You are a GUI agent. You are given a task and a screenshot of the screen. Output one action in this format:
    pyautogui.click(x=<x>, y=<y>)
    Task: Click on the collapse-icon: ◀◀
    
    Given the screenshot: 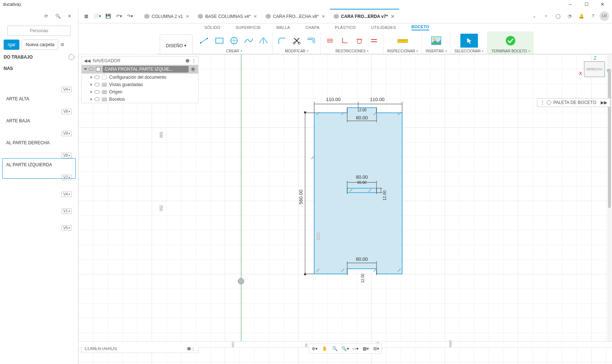 What is the action you would take?
    pyautogui.click(x=87, y=61)
    